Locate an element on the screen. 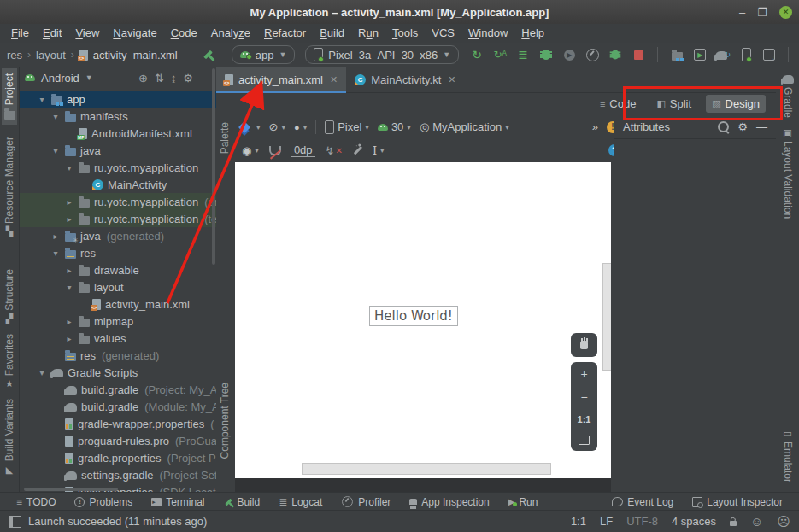 The width and height of the screenshot is (799, 532). status-indent: 4 spaces is located at coordinates (694, 521).